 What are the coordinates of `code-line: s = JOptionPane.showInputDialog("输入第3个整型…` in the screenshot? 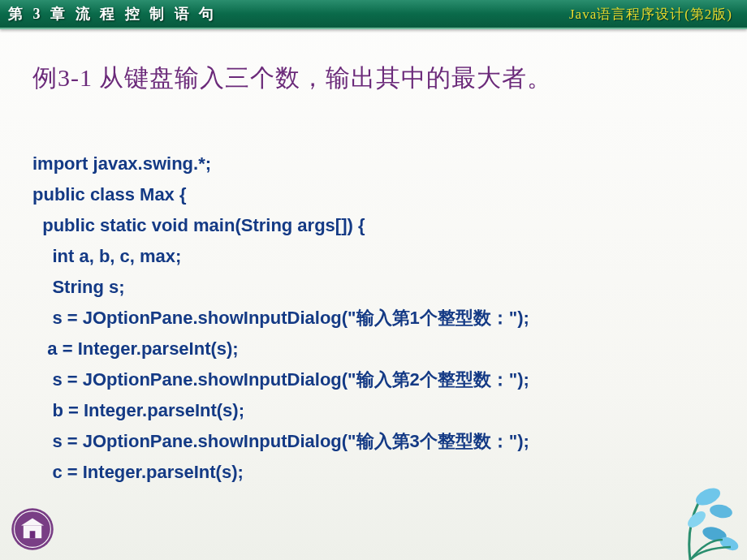 It's located at (281, 442).